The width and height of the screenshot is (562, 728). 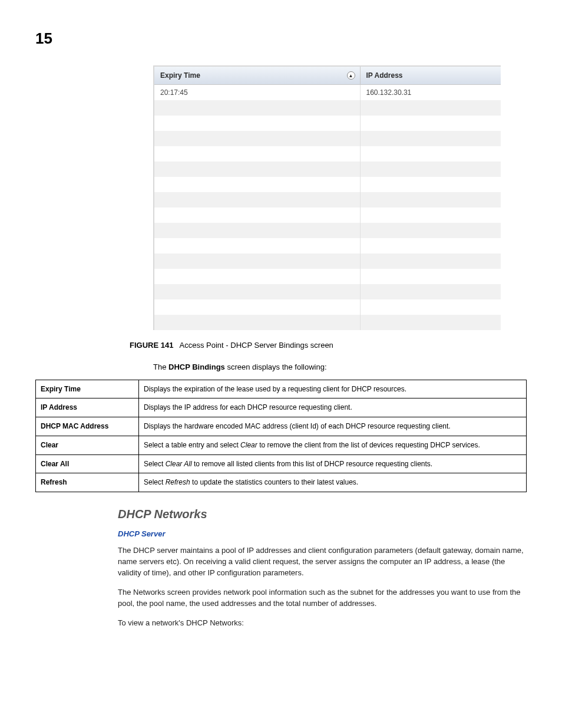 I want to click on intro-suffix: screen displays the following:, so click(x=276, y=367).